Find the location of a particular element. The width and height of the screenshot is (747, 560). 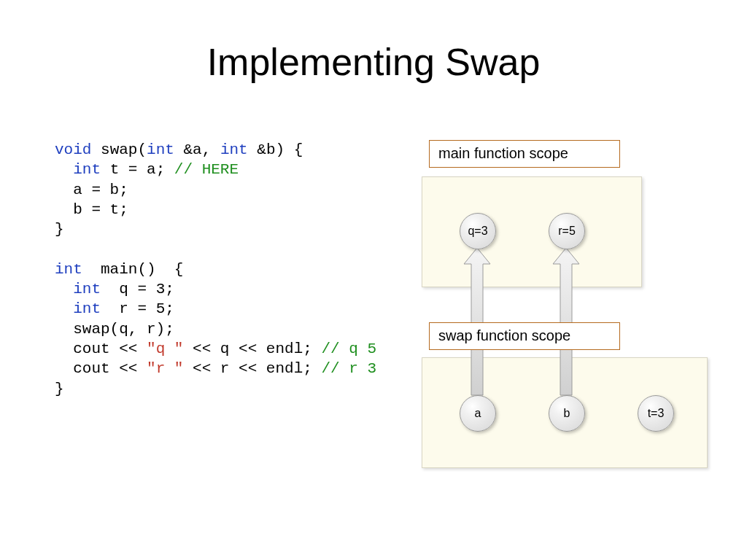

comment: // HERE is located at coordinates (206, 169).